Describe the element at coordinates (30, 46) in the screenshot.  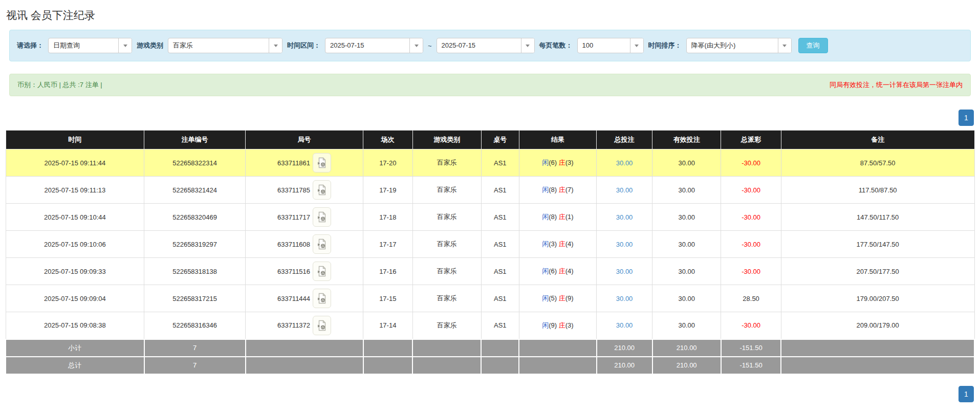
I see `select-type-label: 请选择：` at that location.